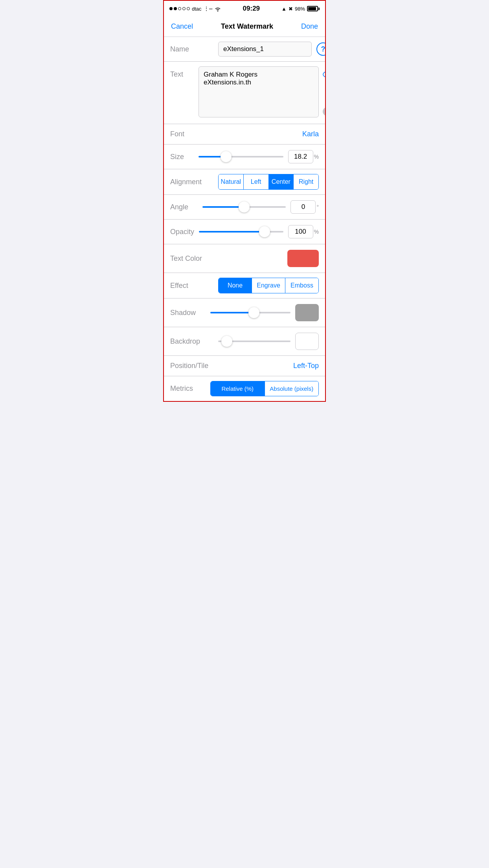 The height and width of the screenshot is (868, 489). I want to click on wifi-icon-svg, so click(218, 9).